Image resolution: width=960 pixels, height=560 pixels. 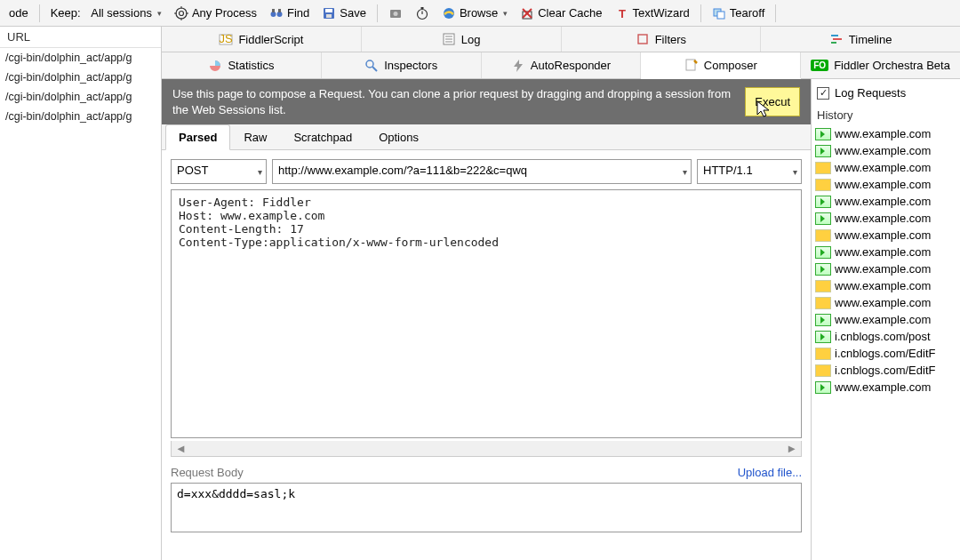 I want to click on tab-composer: Composer, so click(x=721, y=66).